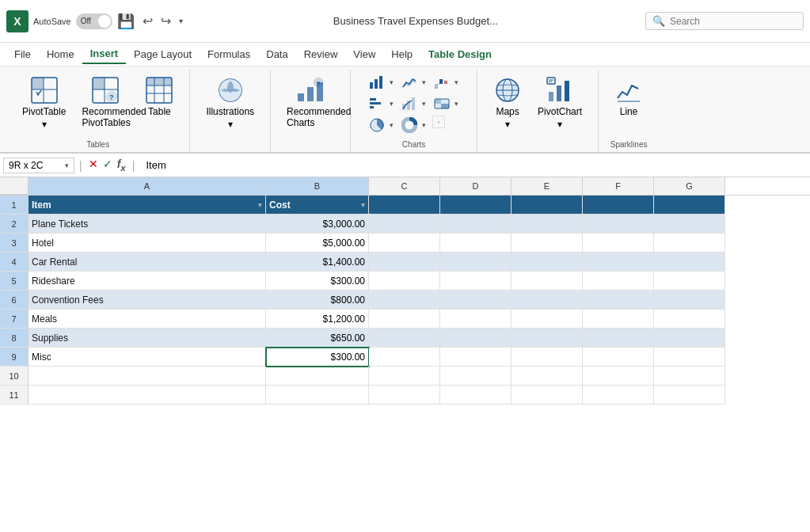  What do you see at coordinates (476, 395) in the screenshot?
I see `cell-d11` at bounding box center [476, 395].